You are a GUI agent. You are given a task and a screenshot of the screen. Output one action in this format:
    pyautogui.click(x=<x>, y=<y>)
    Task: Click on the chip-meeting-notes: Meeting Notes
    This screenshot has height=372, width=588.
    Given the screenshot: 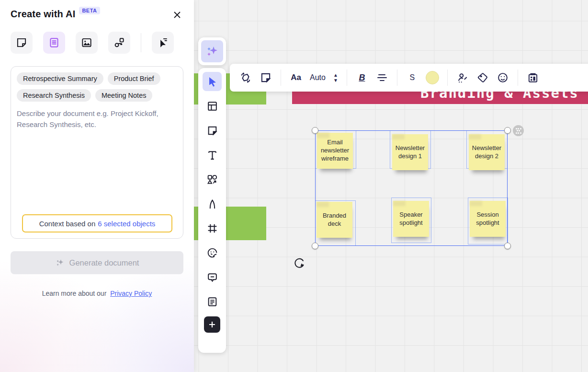 What is the action you would take?
    pyautogui.click(x=124, y=95)
    